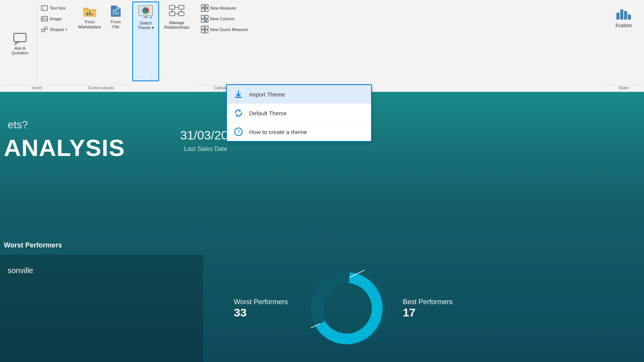 This screenshot has width=644, height=362. I want to click on insert-section: Ask A Question T Text box, so click(37, 46).